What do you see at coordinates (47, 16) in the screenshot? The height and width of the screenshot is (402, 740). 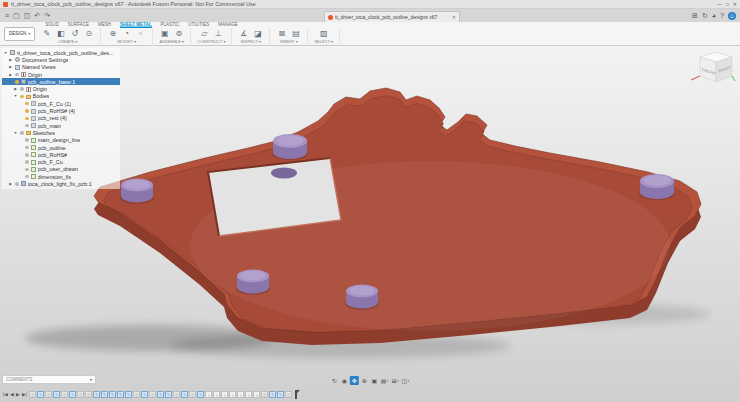 I see `redo-icon: ↷` at bounding box center [47, 16].